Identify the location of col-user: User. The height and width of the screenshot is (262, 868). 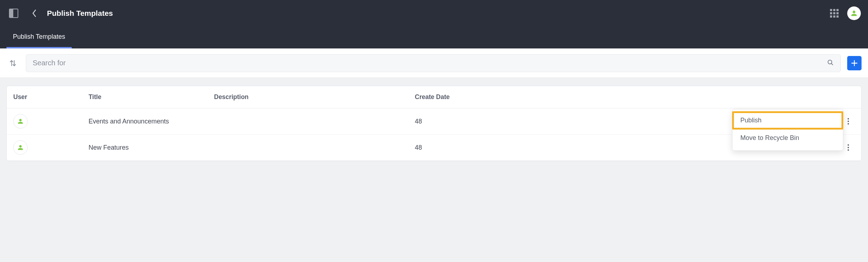
(51, 97).